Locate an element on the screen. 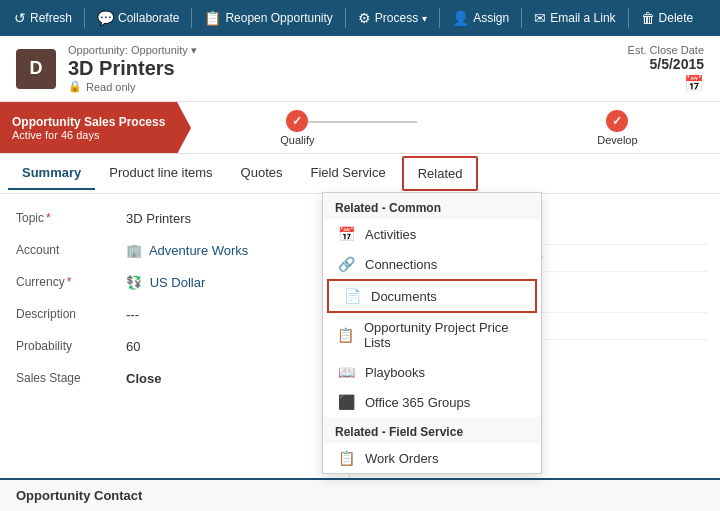  opp-price-icon: 📋 is located at coordinates (346, 335).